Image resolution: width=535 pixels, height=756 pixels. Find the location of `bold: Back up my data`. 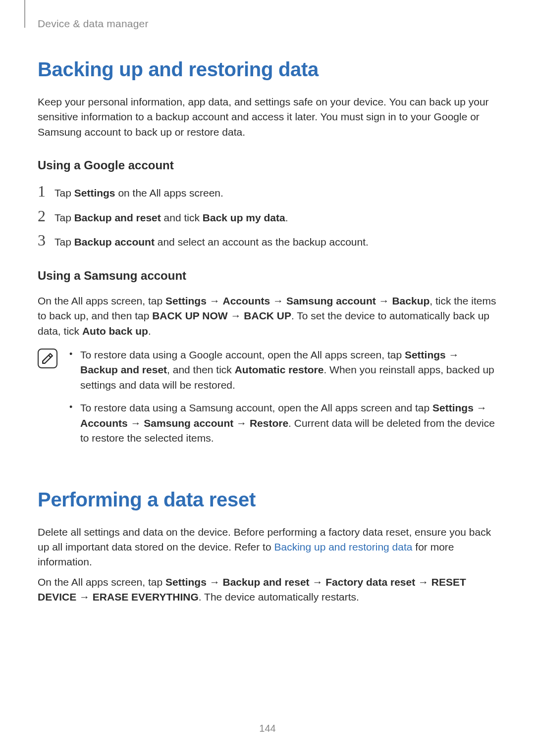

bold: Back up my data is located at coordinates (244, 218).